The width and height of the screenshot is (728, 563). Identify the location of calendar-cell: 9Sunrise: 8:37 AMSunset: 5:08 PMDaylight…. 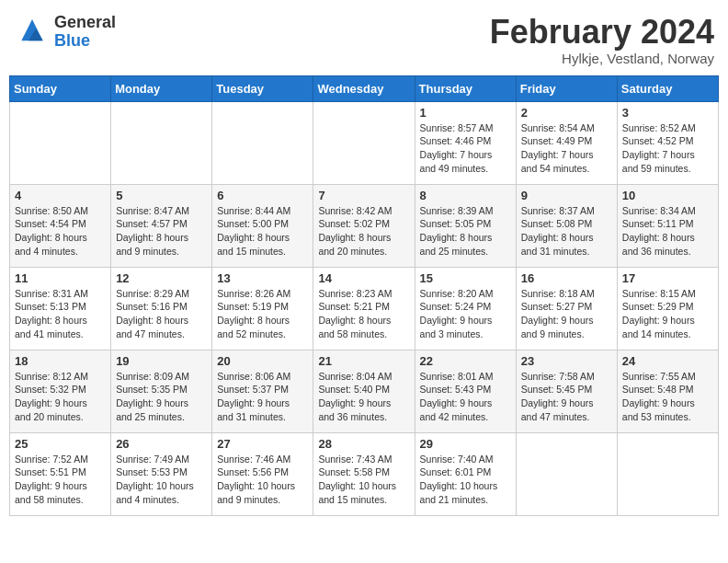
(566, 225).